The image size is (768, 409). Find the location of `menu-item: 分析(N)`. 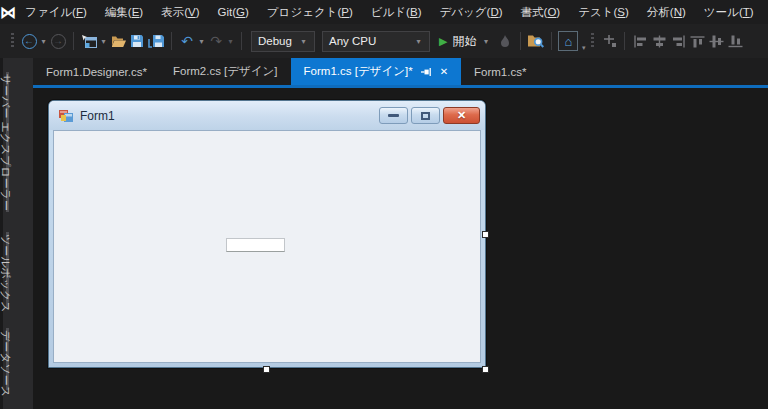

menu-item: 分析(N) is located at coordinates (666, 12).